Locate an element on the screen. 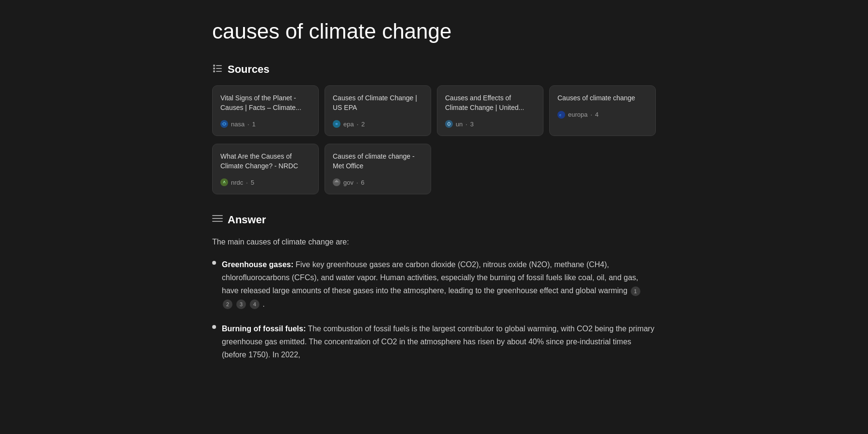 The width and height of the screenshot is (868, 434). citation-badge-4: 4 is located at coordinates (255, 304).